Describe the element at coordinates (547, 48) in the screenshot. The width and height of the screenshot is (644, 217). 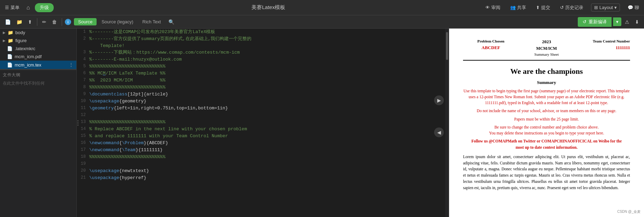
I see `preview-header-row: Problem Chosen ABCDEF 2023 MCM/ICM Summa…` at that location.